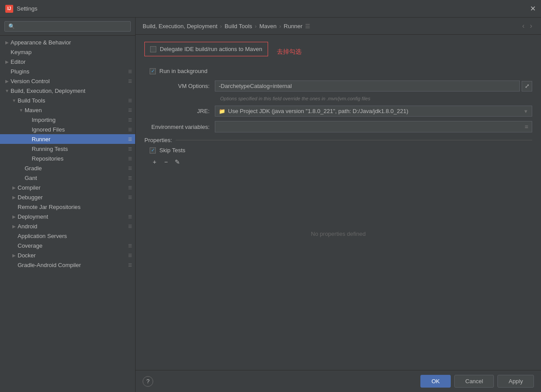 This screenshot has height=392, width=541. What do you see at coordinates (533, 9) in the screenshot?
I see `close-button: ✕` at bounding box center [533, 9].